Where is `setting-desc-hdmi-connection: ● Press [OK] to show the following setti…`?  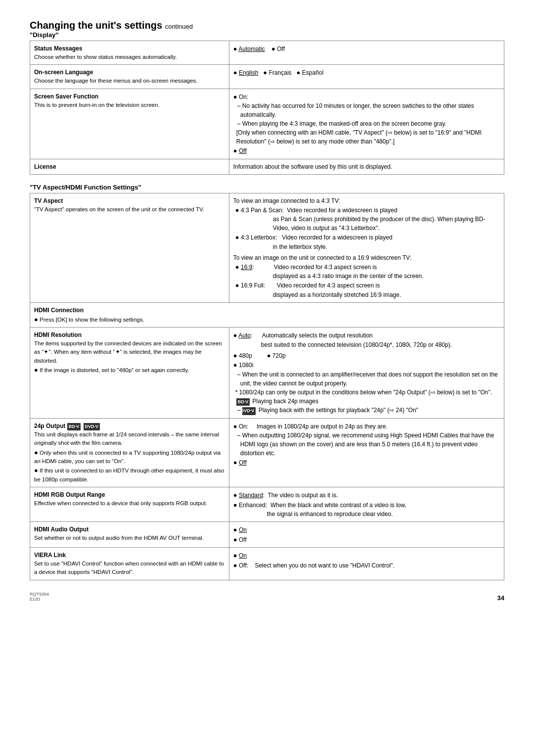 setting-desc-hdmi-connection: ● Press [OK] to show the following setti… is located at coordinates (267, 320).